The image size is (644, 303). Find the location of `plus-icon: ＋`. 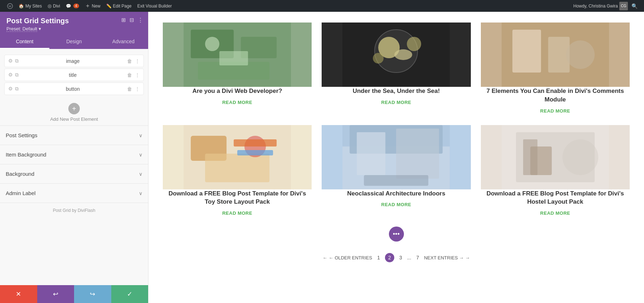

plus-icon: ＋ is located at coordinates (88, 6).